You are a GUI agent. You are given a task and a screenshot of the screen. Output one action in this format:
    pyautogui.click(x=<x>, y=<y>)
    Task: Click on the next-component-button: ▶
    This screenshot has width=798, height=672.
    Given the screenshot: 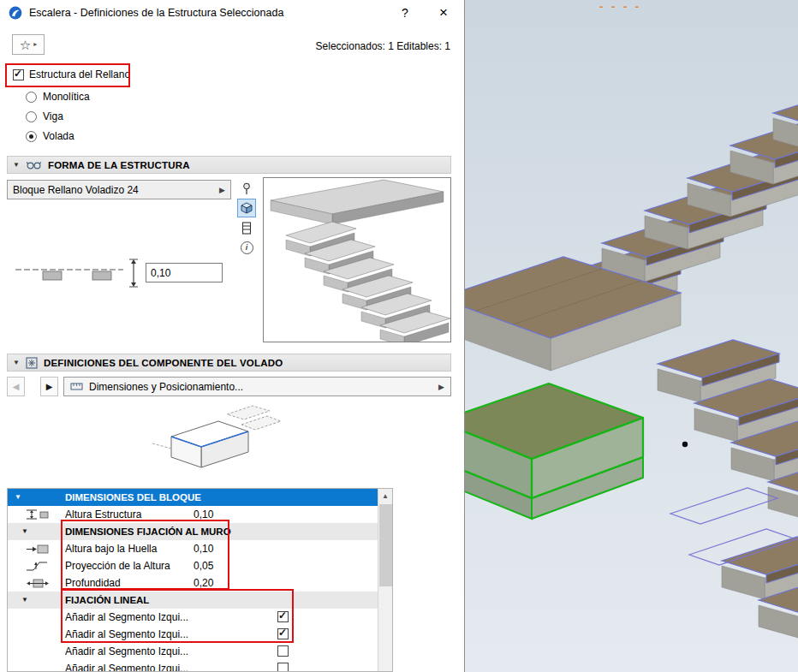 What is the action you would take?
    pyautogui.click(x=50, y=387)
    